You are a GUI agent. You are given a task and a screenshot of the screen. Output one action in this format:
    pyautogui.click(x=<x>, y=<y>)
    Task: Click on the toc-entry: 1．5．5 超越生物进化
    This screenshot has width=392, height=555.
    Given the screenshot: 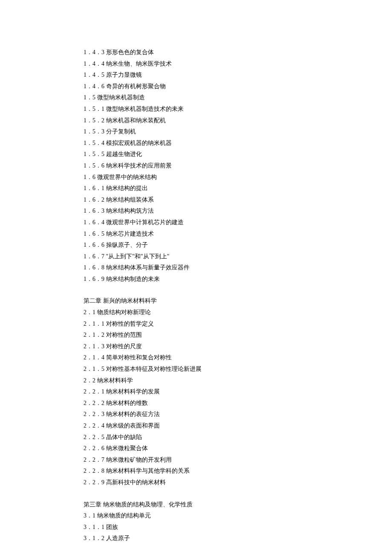 What is the action you would take?
    pyautogui.click(x=238, y=154)
    